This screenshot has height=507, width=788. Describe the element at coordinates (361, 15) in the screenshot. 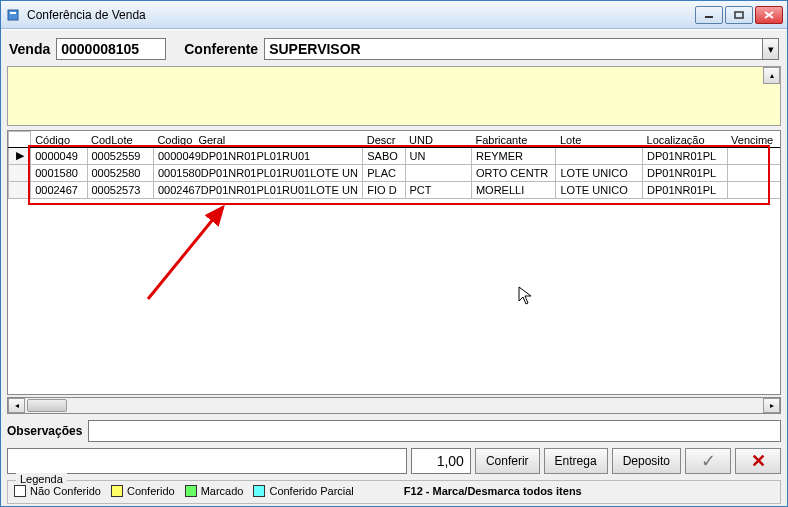

I see `window-title: Conferência de Venda` at that location.